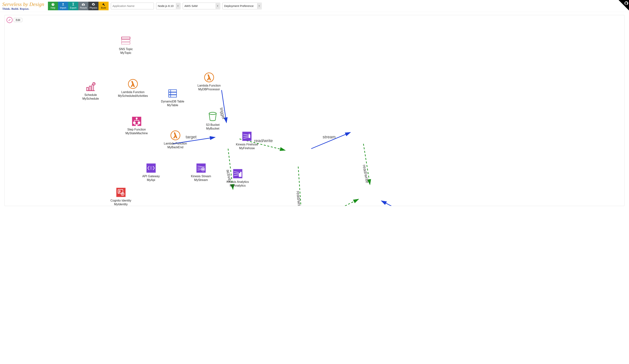 Image resolution: width=629 pixels, height=364 pixels. What do you see at coordinates (173, 98) in the screenshot?
I see `node-dynamodb: DynamoDB Table MyTable` at bounding box center [173, 98].